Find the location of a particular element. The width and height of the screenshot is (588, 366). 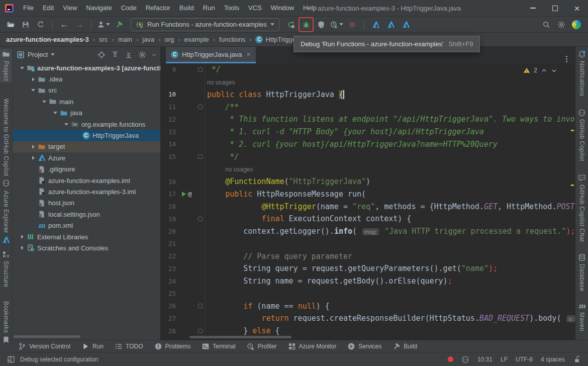

unlock-icon is located at coordinates (577, 359).